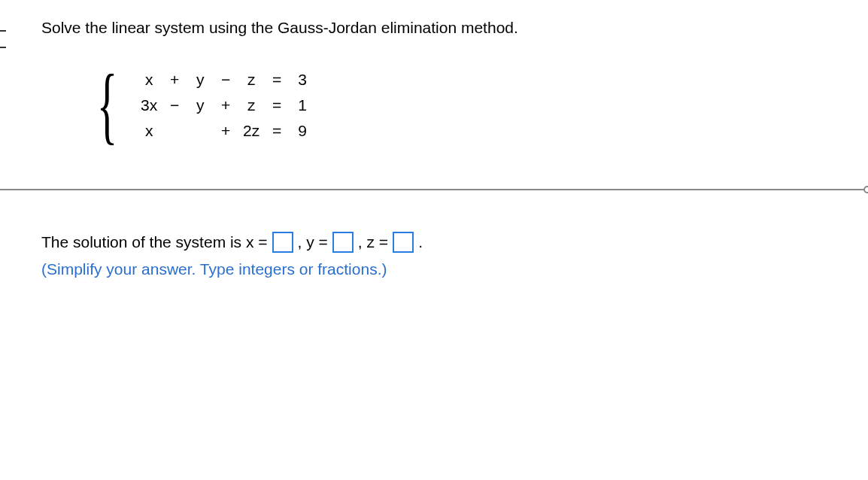 This screenshot has width=868, height=480. What do you see at coordinates (251, 131) in the screenshot?
I see `eq-term: 2z` at bounding box center [251, 131].